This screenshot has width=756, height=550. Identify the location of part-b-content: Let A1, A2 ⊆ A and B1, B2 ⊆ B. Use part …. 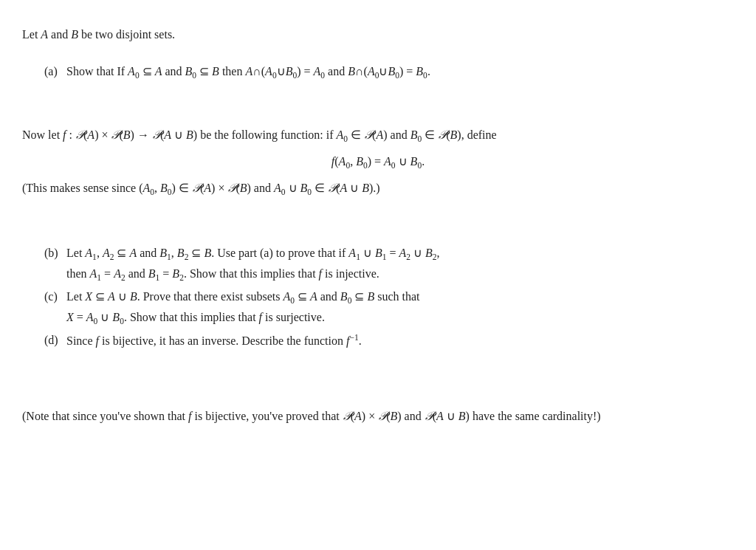
(400, 264).